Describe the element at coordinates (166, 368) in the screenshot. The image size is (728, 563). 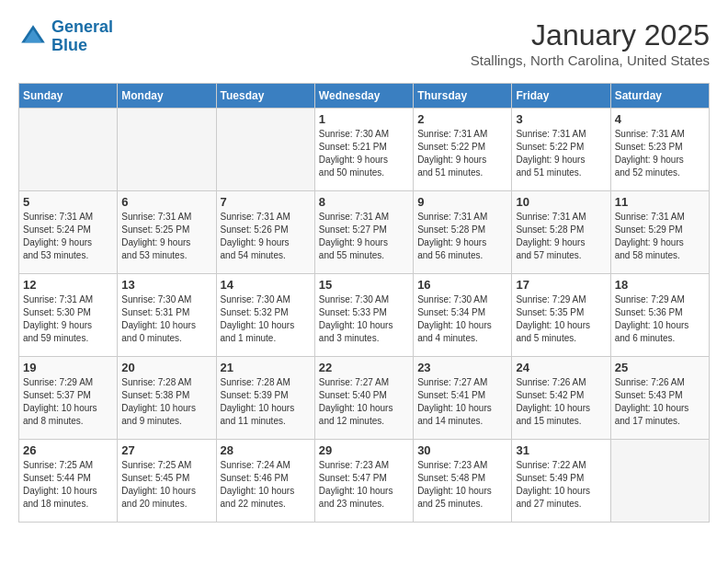
I see `day-number: 20` at that location.